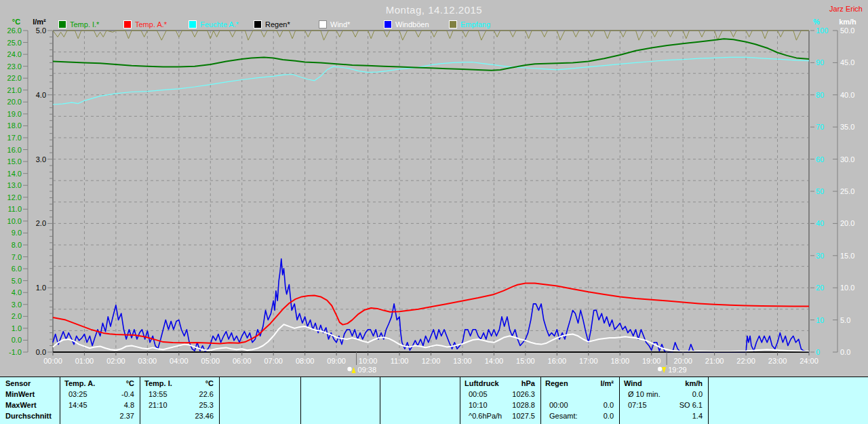 The image size is (868, 424). Describe the element at coordinates (633, 383) in the screenshot. I see `stat-header: Wind` at that location.